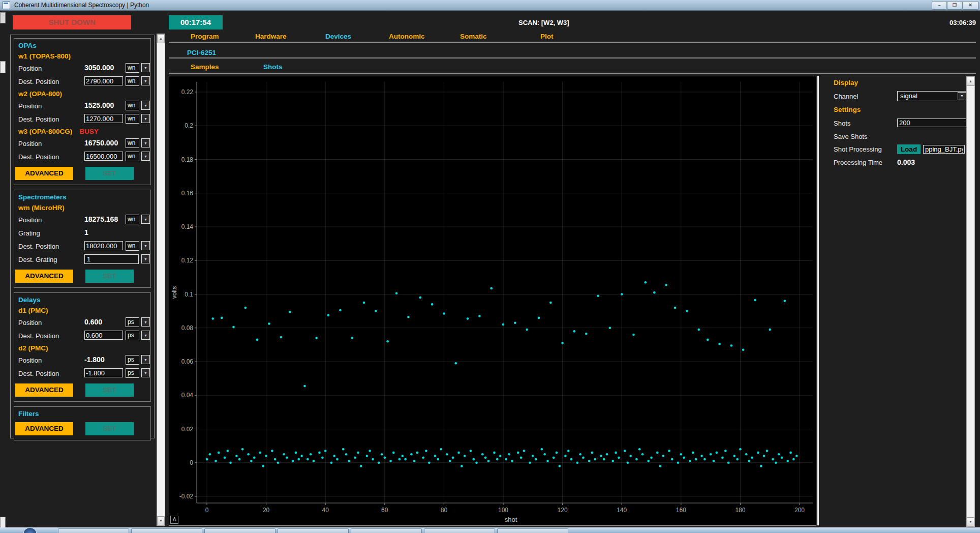 The image size is (980, 533). Describe the element at coordinates (39, 81) in the screenshot. I see `dest-position-label: Dest. Position` at that location.